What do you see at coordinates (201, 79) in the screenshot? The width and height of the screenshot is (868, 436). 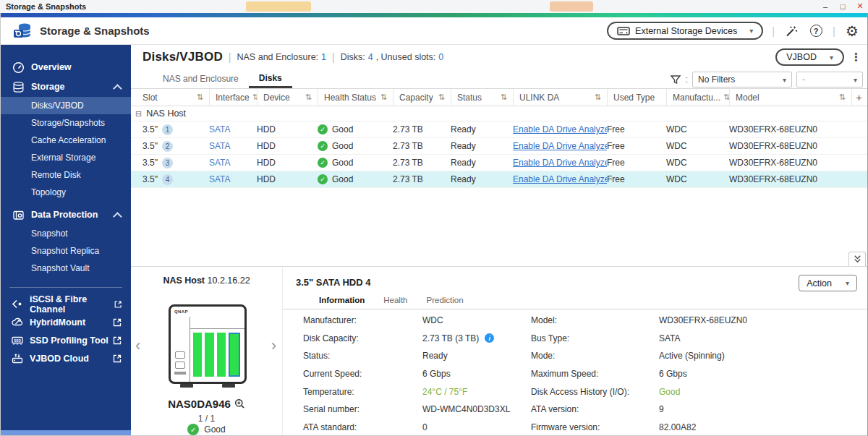 I see `tab-nas-and-enclosure: NAS and Enclosure` at bounding box center [201, 79].